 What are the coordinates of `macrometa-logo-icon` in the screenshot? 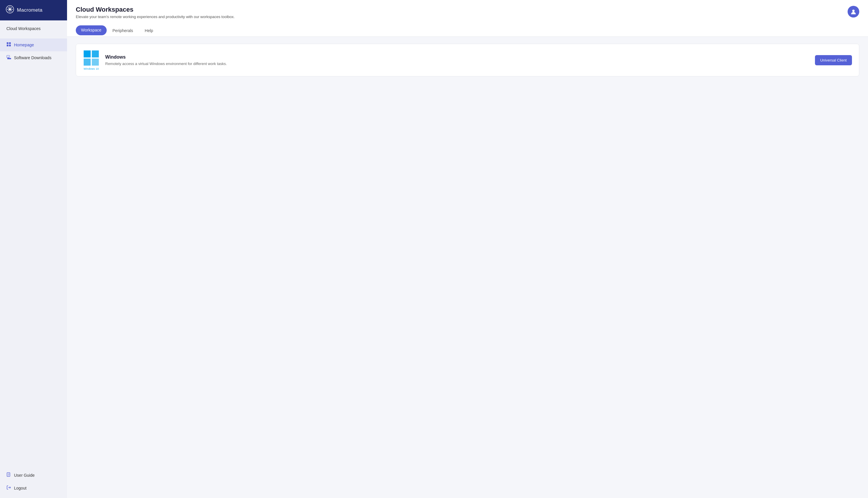 It's located at (10, 10).